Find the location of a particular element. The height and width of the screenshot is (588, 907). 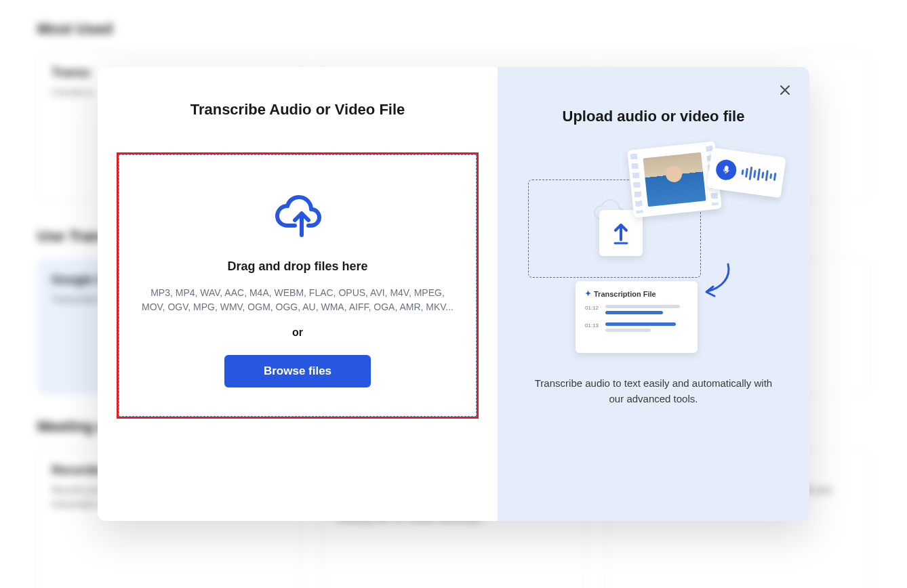

transcript-row: 01:12 is located at coordinates (637, 311).